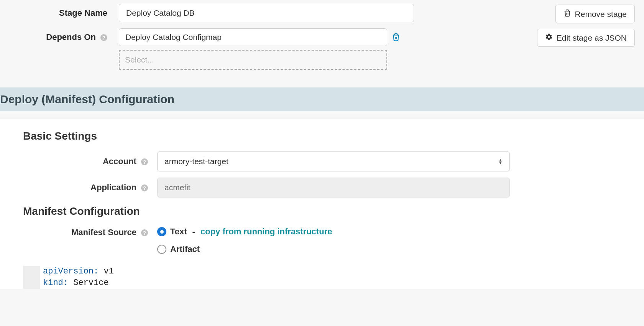  Describe the element at coordinates (586, 38) in the screenshot. I see `edit-json-button: Edit stage as JSON` at that location.